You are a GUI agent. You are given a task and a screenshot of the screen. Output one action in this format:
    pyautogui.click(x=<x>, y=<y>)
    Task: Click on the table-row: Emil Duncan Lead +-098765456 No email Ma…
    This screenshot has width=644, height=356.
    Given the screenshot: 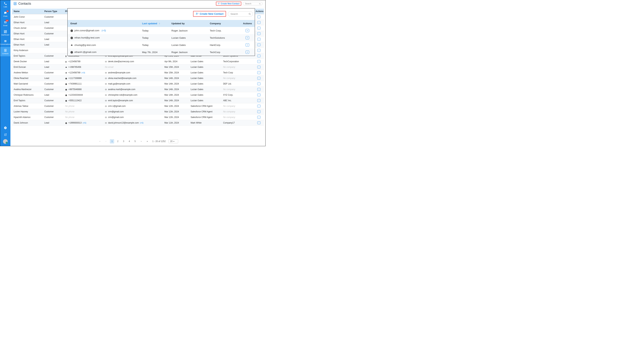 What is the action you would take?
    pyautogui.click(x=138, y=67)
    